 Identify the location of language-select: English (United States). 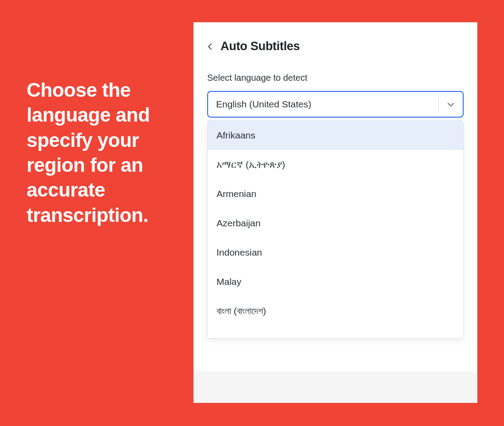
(335, 104).